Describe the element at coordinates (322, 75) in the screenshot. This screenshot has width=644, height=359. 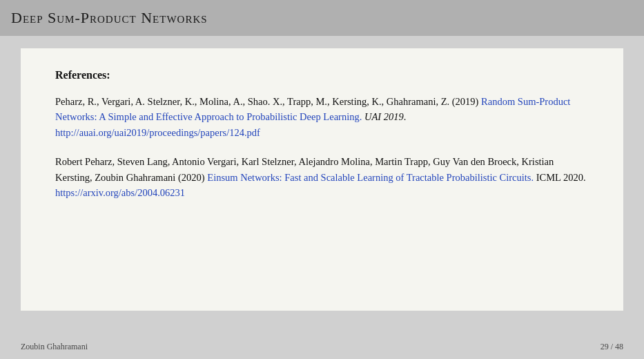
I see `references-heading: References:` at that location.